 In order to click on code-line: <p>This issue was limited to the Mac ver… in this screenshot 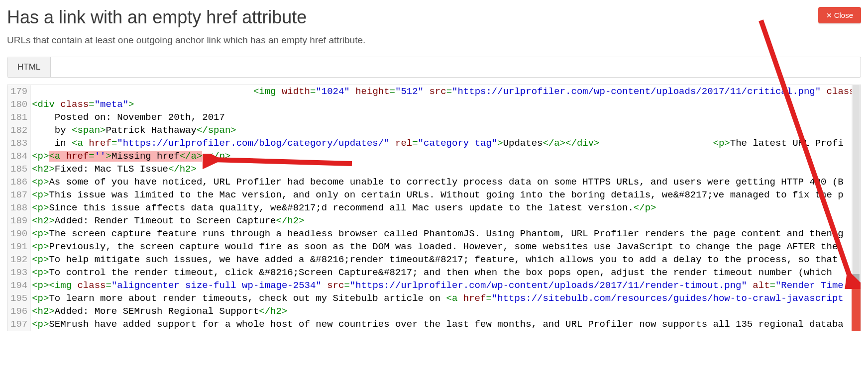, I will do `click(446, 195)`.